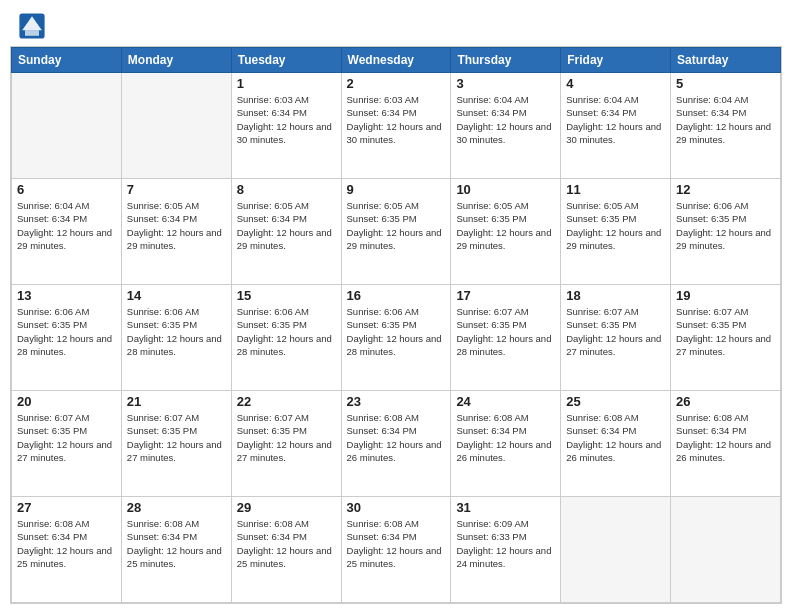 This screenshot has width=792, height=612. Describe the element at coordinates (616, 402) in the screenshot. I see `day-number: 25` at that location.